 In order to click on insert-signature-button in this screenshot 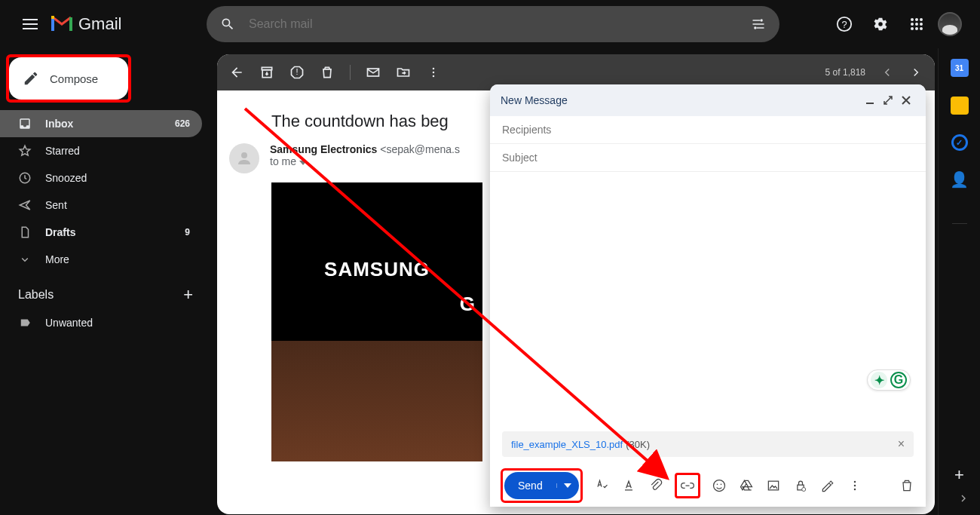, I will do `click(828, 486)`.